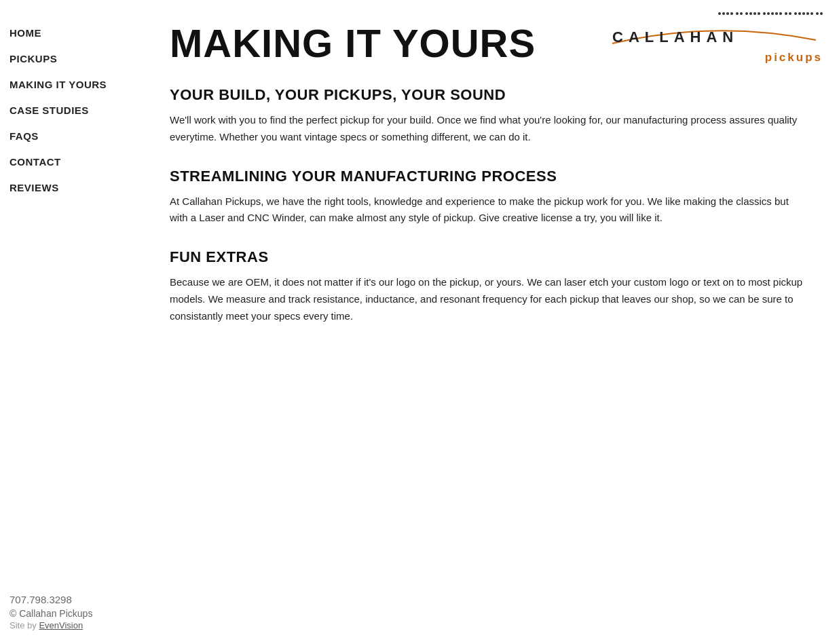  Describe the element at coordinates (51, 613) in the screenshot. I see `footer-copyright: © Callahan Pickups` at that location.